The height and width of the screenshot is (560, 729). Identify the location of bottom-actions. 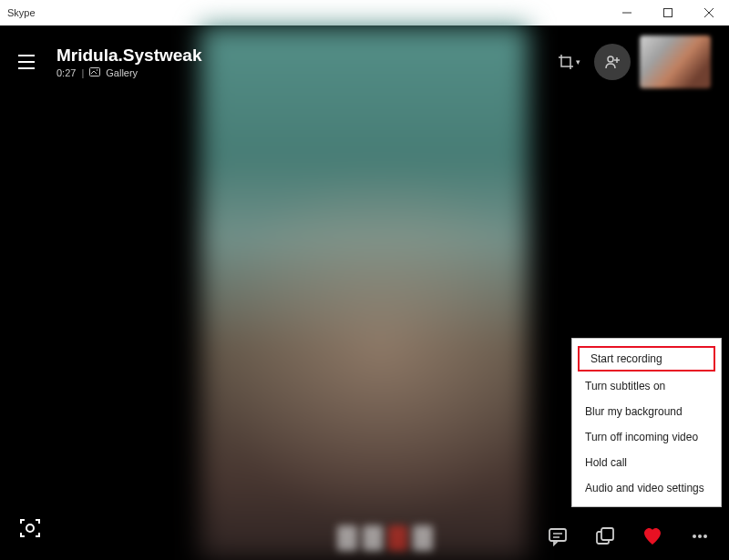
(629, 536).